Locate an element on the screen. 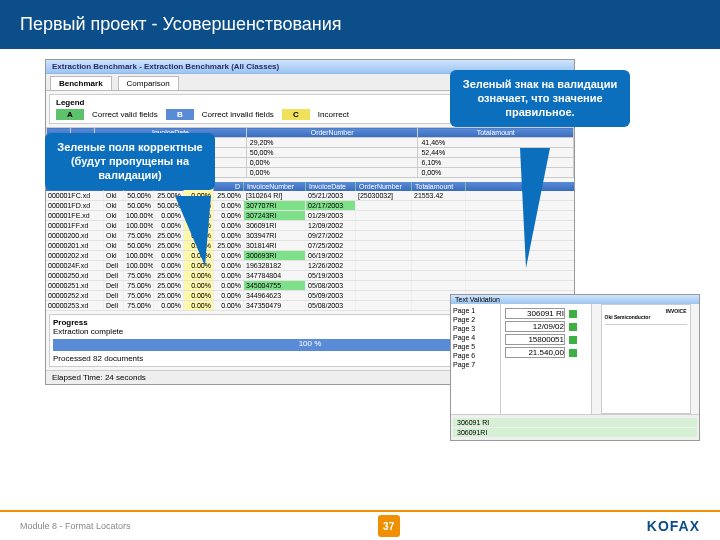 The width and height of the screenshot is (720, 540). doc-header: Oki Semiconductor is located at coordinates (646, 317).